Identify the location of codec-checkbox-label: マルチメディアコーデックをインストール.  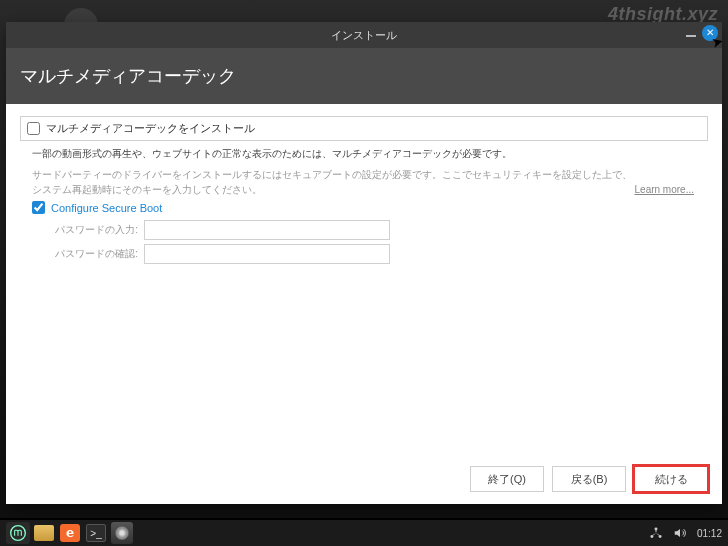
(150, 128).